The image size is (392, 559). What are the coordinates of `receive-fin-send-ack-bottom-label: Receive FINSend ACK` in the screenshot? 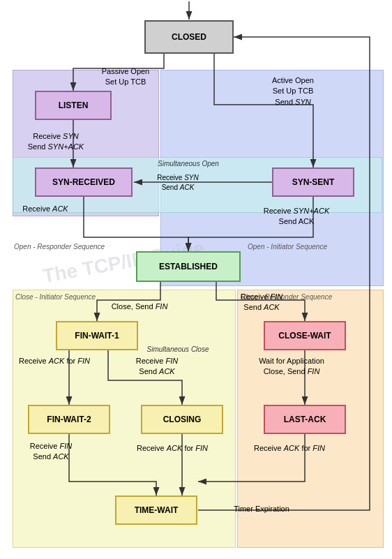 It's located at (51, 452).